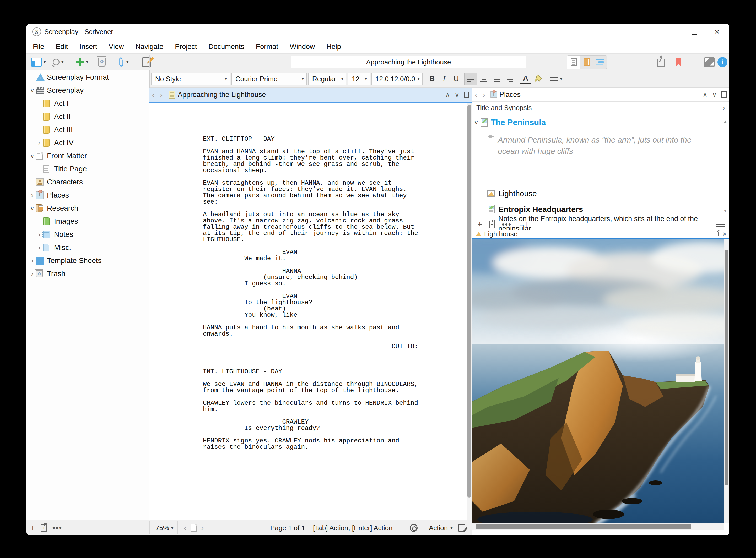 Image resolution: width=756 pixels, height=558 pixels. I want to click on menu-item-view: View, so click(116, 47).